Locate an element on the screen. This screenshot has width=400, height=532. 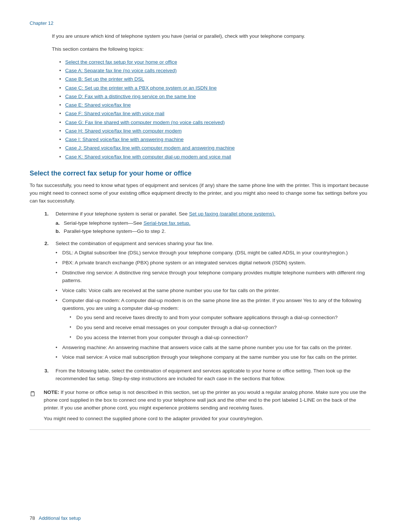
bullet-dsl: DSL: A Digital subscriber line (DSL) ser… is located at coordinates (205, 252).